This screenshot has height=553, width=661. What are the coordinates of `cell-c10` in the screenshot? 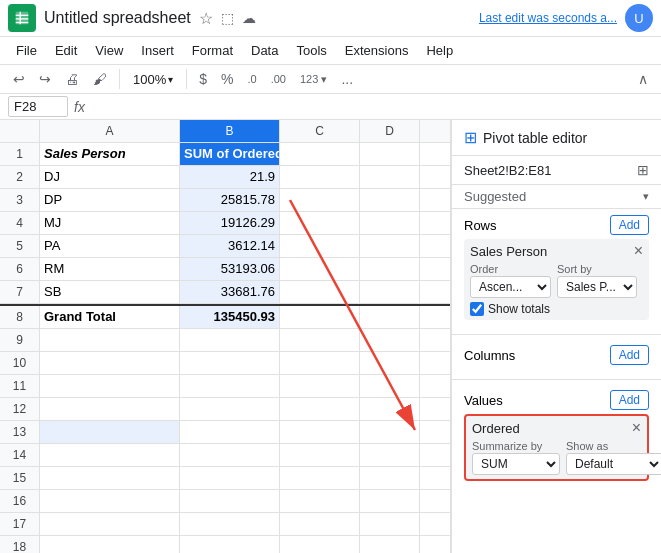 It's located at (320, 363).